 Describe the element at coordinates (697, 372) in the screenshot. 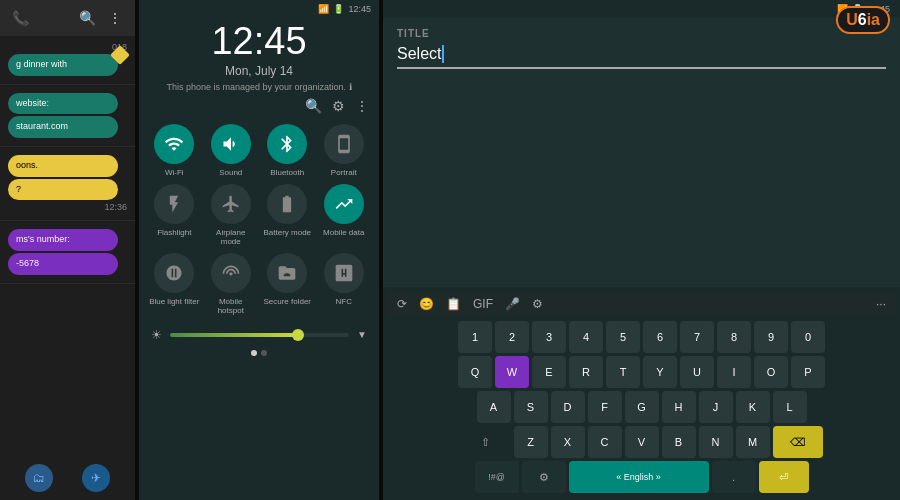

I see `key-u: U` at that location.